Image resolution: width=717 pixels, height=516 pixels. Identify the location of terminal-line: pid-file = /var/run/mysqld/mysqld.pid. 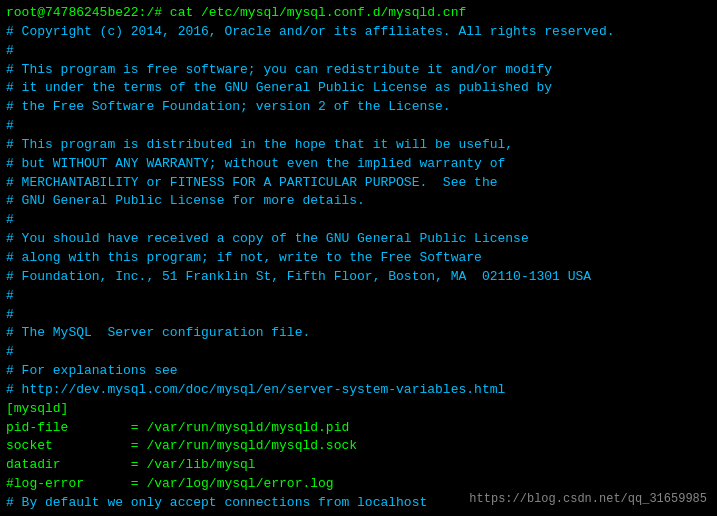
(358, 428).